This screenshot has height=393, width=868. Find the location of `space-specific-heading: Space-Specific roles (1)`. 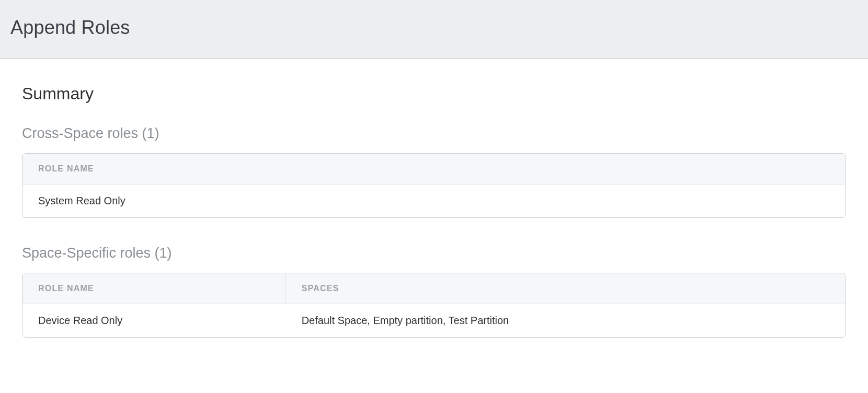

space-specific-heading: Space-Specific roles (1) is located at coordinates (434, 253).